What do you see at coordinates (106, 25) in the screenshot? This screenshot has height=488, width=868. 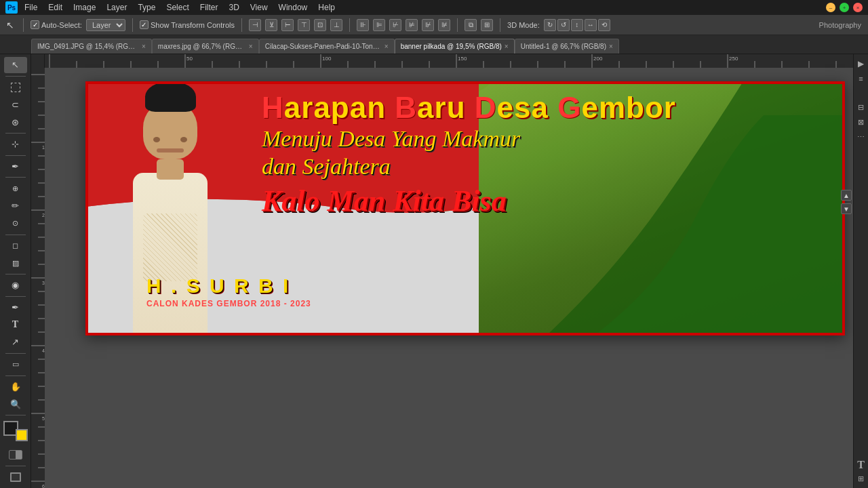 I see `auto-select-dropdown: Layer` at bounding box center [106, 25].